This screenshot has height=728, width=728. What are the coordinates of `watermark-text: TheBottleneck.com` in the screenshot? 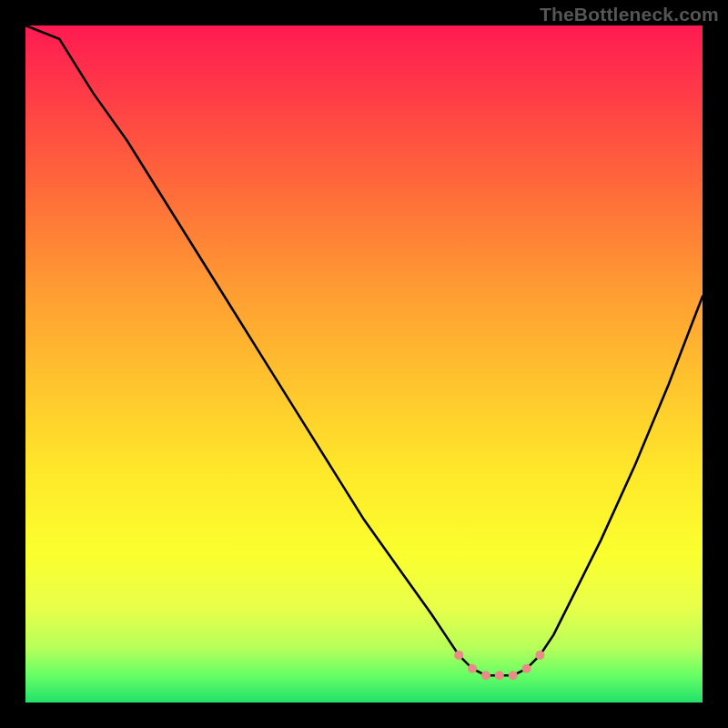 It's located at (630, 15).